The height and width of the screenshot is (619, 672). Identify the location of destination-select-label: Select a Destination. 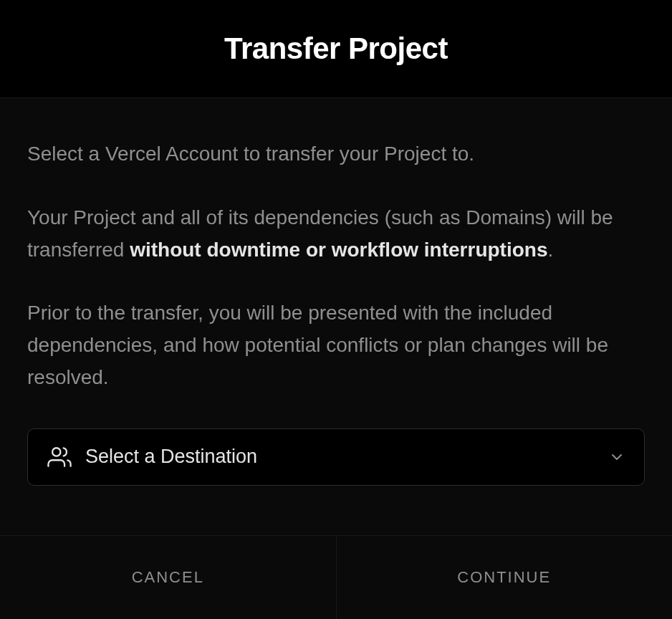
(347, 457).